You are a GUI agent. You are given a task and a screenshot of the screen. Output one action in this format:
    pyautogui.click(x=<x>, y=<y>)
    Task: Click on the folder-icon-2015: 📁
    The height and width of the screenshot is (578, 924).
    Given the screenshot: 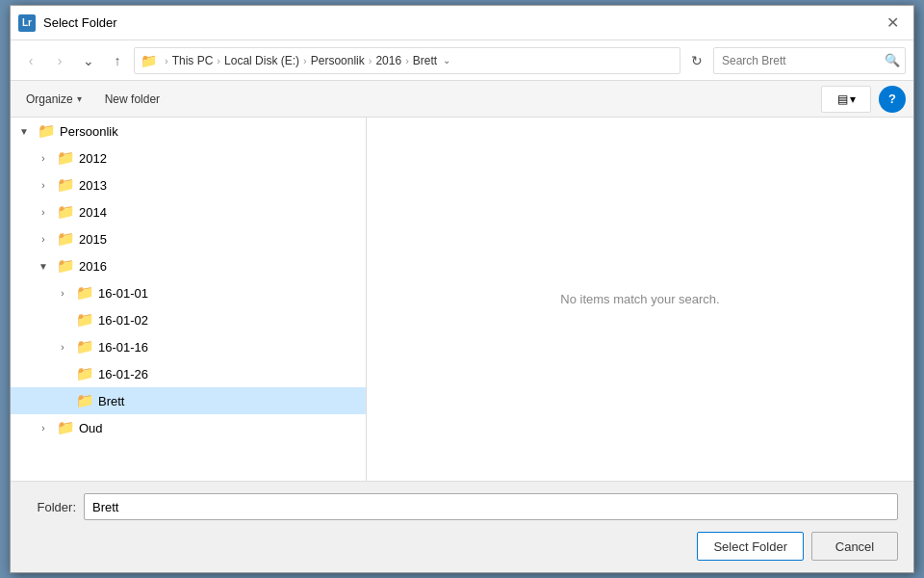 What is the action you would take?
    pyautogui.click(x=65, y=239)
    